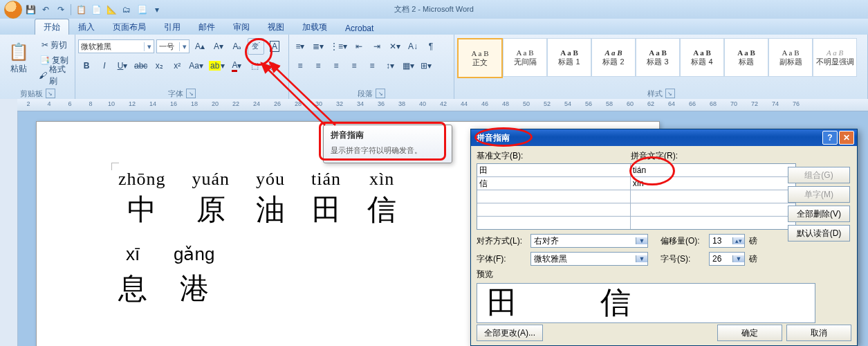  Describe the element at coordinates (122, 66) in the screenshot. I see `underline-button: U▾` at that location.